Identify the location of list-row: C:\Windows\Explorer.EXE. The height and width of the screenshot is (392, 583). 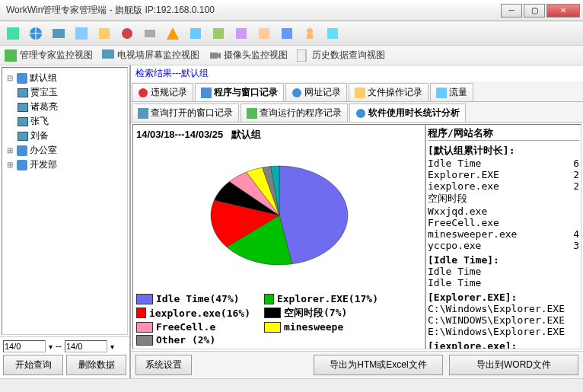
(504, 309).